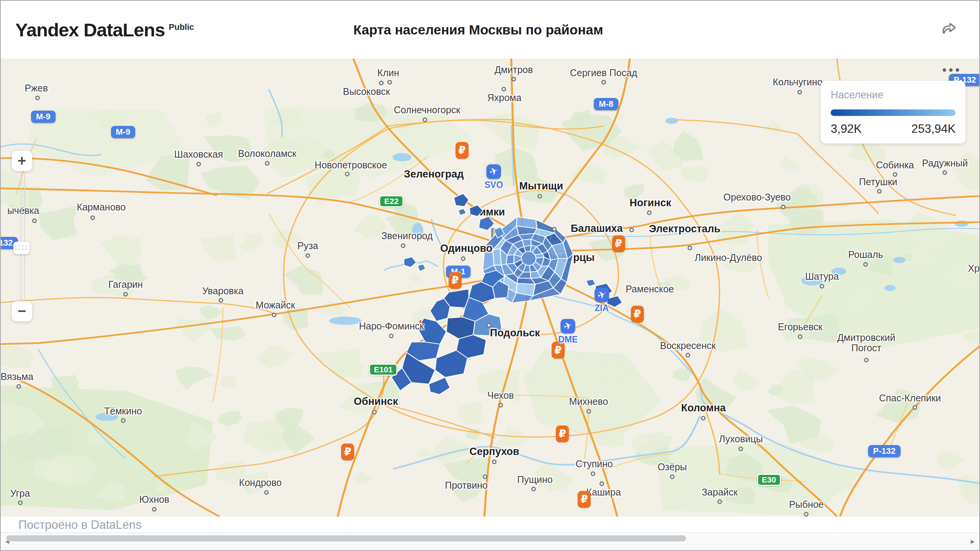 The image size is (980, 551). Describe the element at coordinates (21, 248) in the screenshot. I see `zoom-slider-handle` at that location.